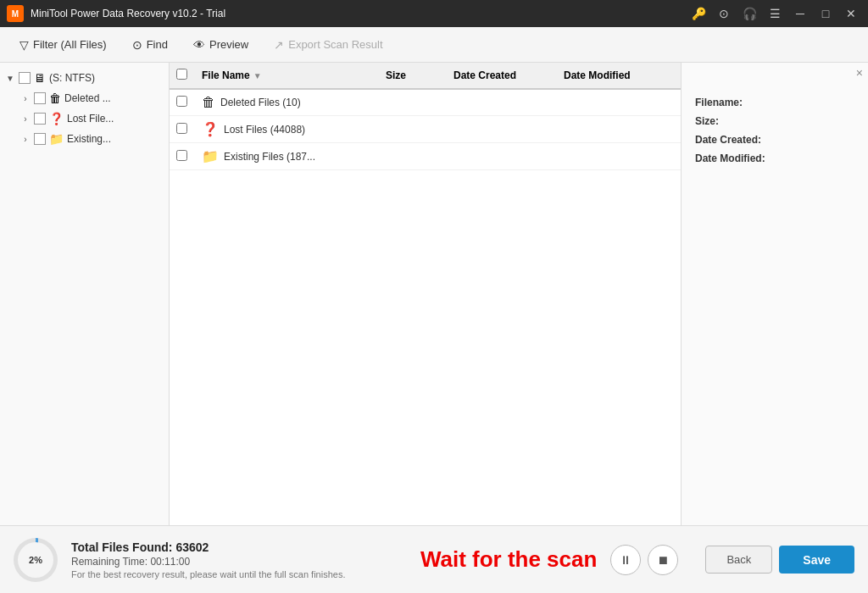  What do you see at coordinates (56, 139) in the screenshot?
I see `existing-folder-icon: 📁` at bounding box center [56, 139].